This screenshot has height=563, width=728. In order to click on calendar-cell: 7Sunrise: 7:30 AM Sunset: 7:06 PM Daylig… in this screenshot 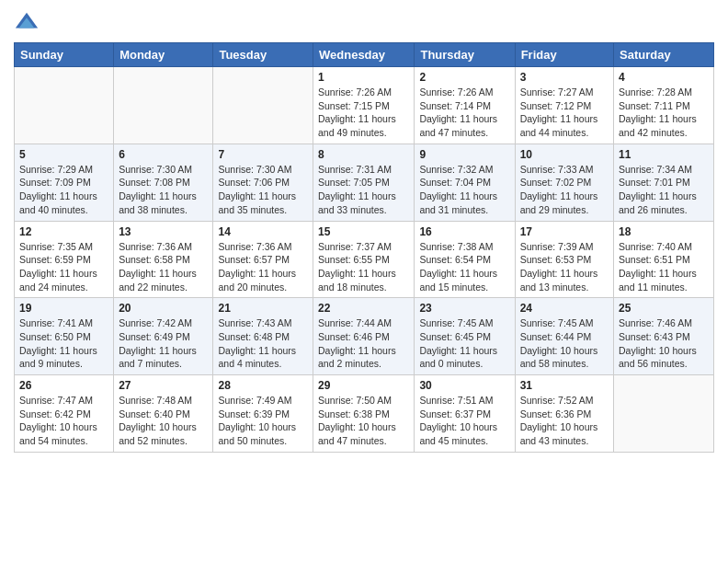, I will do `click(263, 182)`.